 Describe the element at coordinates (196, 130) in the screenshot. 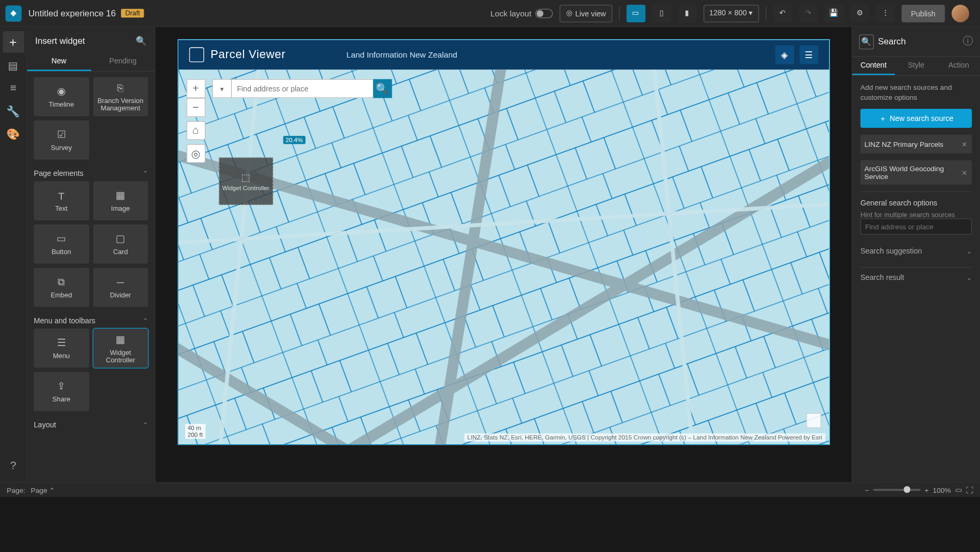

I see `home-button: ⌂` at that location.